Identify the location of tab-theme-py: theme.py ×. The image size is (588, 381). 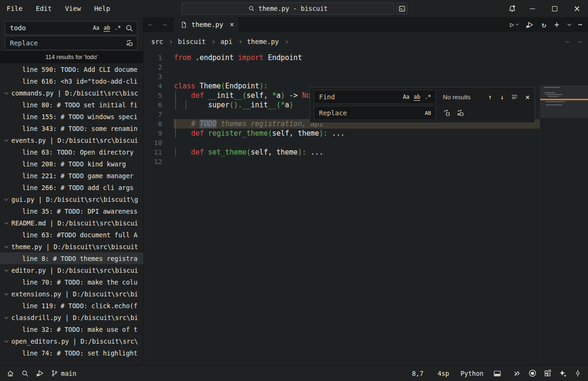
(206, 25).